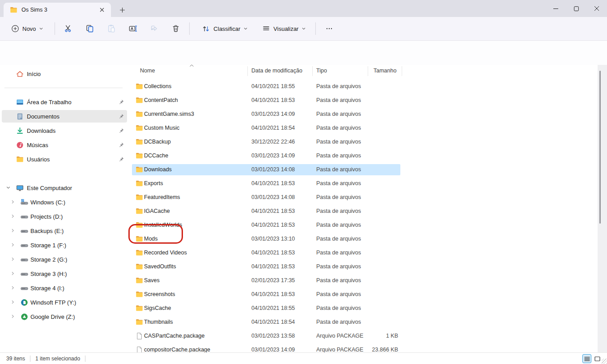 Image resolution: width=607 pixels, height=364 pixels. What do you see at coordinates (154, 29) in the screenshot?
I see `share-icon` at bounding box center [154, 29].